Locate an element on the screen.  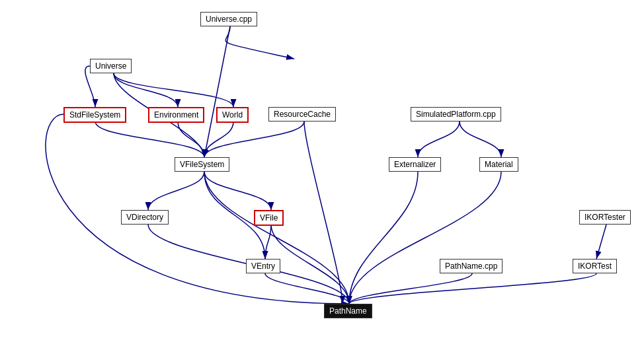
node-vfile: VFile is located at coordinates (268, 218).